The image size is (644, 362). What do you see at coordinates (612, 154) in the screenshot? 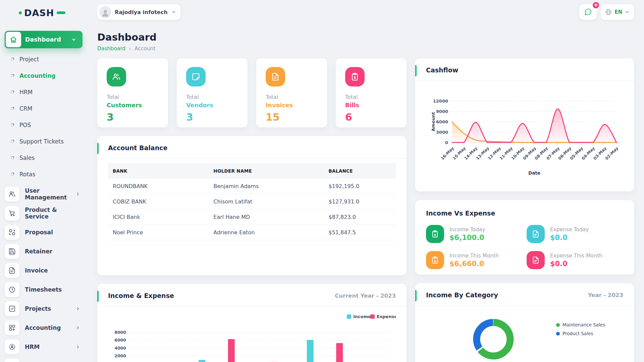
I see `svg-text: 02-May` at bounding box center [612, 154].